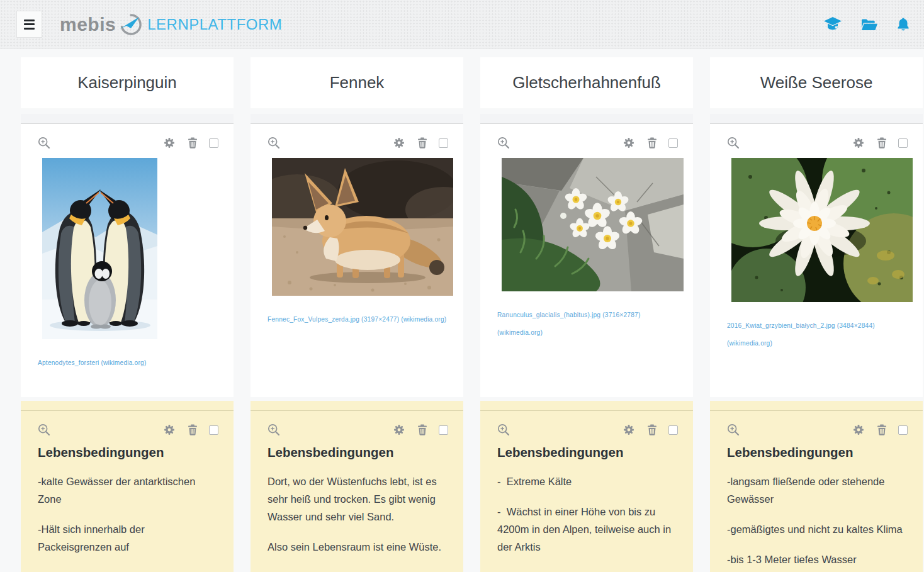  I want to click on mebis-swoosh-icon, so click(131, 25).